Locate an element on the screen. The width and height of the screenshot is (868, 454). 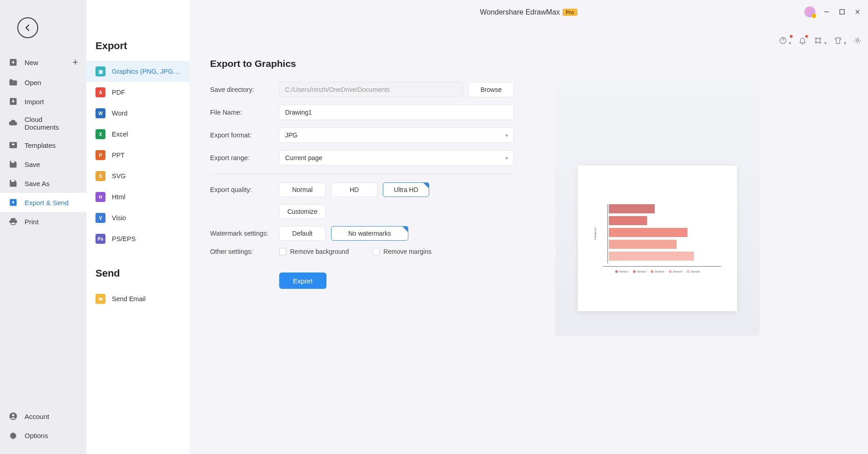
form-heading: Export to Graphics is located at coordinates (362, 64).